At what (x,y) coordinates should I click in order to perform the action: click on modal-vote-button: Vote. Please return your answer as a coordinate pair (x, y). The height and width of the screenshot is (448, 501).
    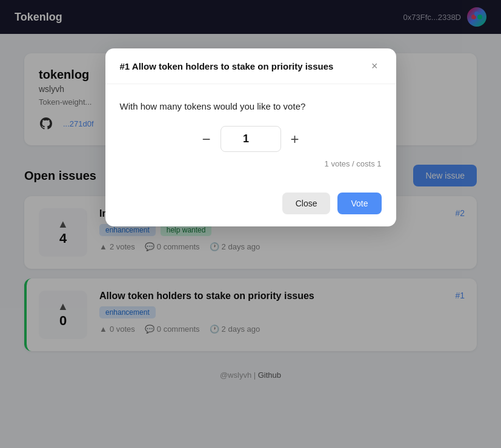
    Looking at the image, I should click on (359, 203).